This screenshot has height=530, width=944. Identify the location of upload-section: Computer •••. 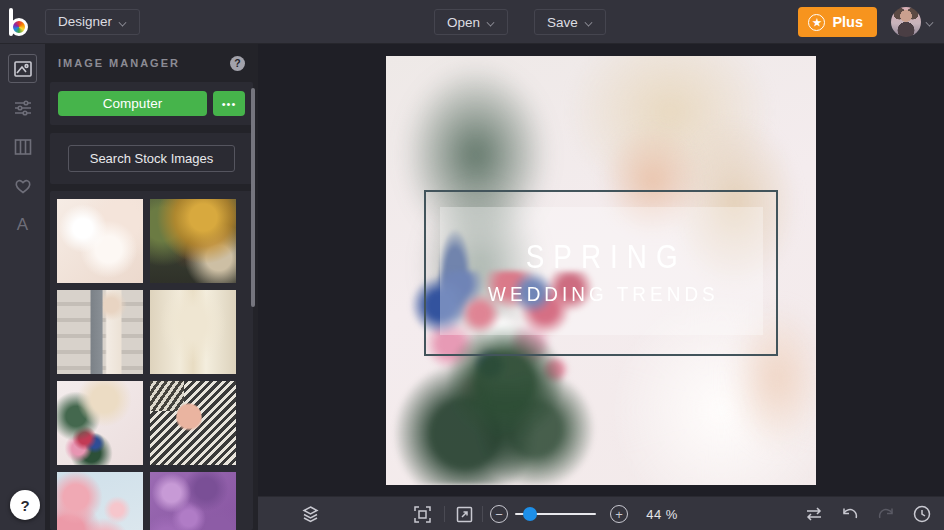
(152, 104).